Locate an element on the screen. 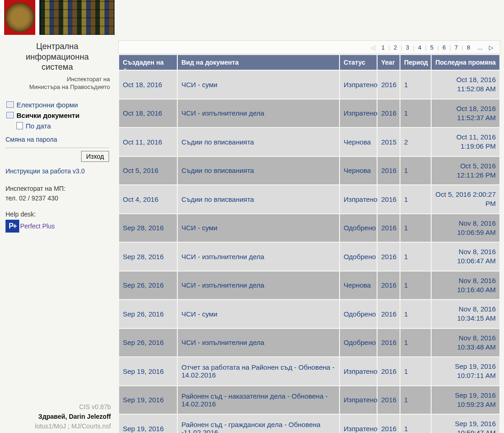 The image size is (504, 433). col-status-header: Статус is located at coordinates (358, 62).